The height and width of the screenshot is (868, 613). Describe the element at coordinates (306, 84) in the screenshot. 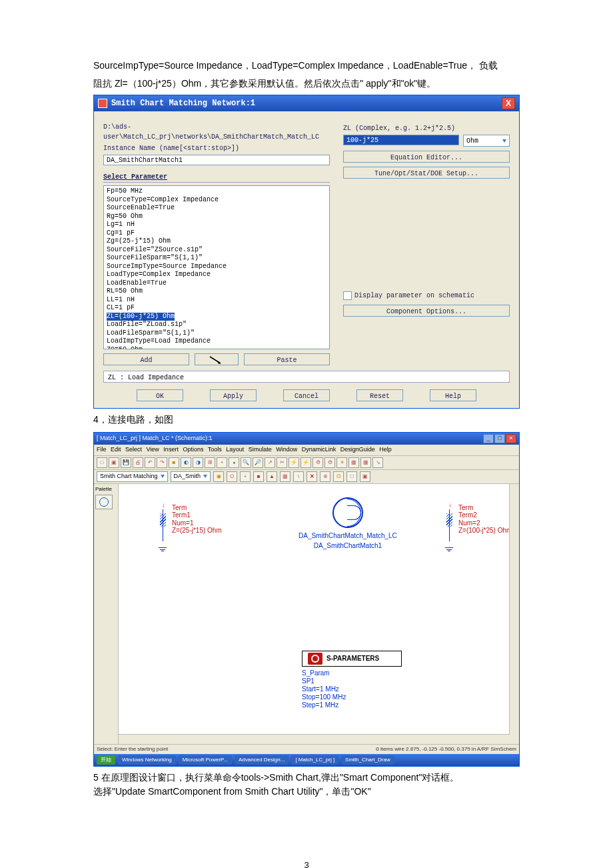

I see `intro-line2: 阻抗 Zl=（100-j*25）Ohm，其它参数采用默认值。然后依次点击" ap…` at that location.